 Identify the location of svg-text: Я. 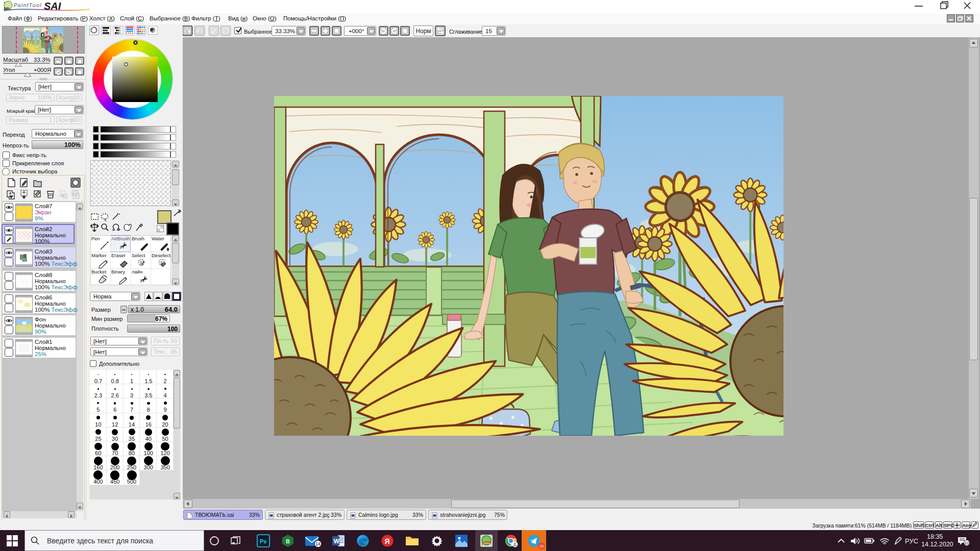
(387, 541).